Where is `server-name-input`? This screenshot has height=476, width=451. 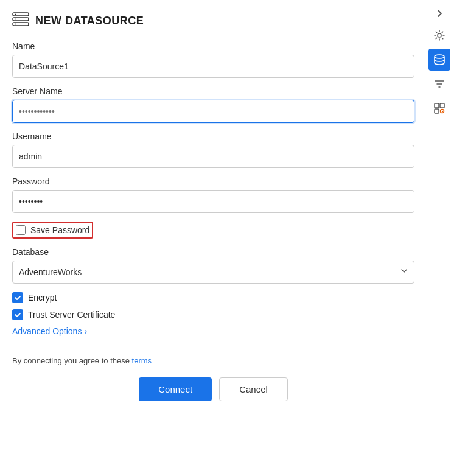
server-name-input is located at coordinates (213, 111).